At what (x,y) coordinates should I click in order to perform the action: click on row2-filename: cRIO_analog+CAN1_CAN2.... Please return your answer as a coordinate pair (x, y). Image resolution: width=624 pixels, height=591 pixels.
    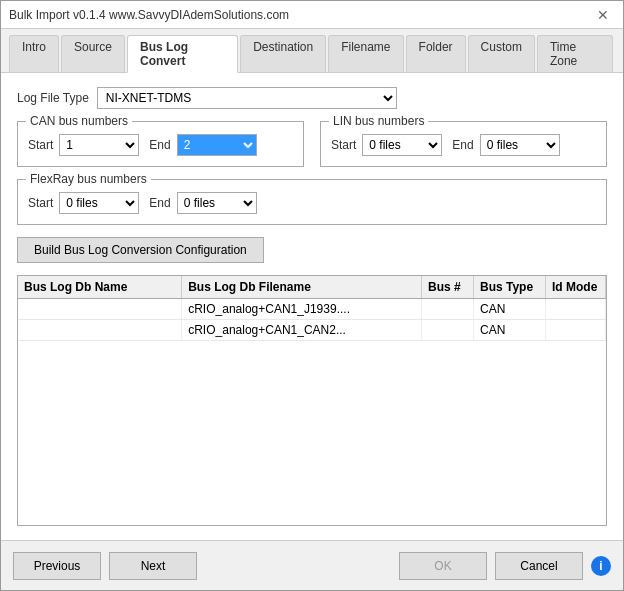
    Looking at the image, I should click on (302, 330).